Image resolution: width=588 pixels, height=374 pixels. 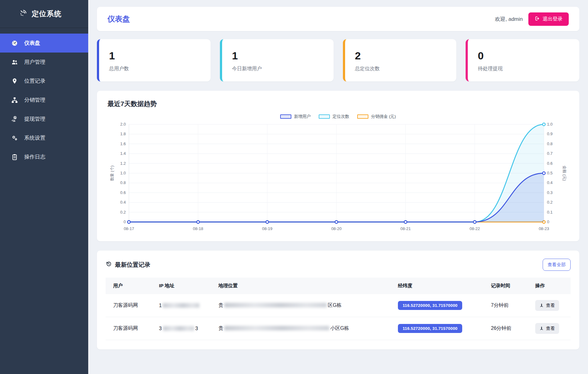 I want to click on sidebar-item-locations: 位置记录, so click(x=44, y=81).